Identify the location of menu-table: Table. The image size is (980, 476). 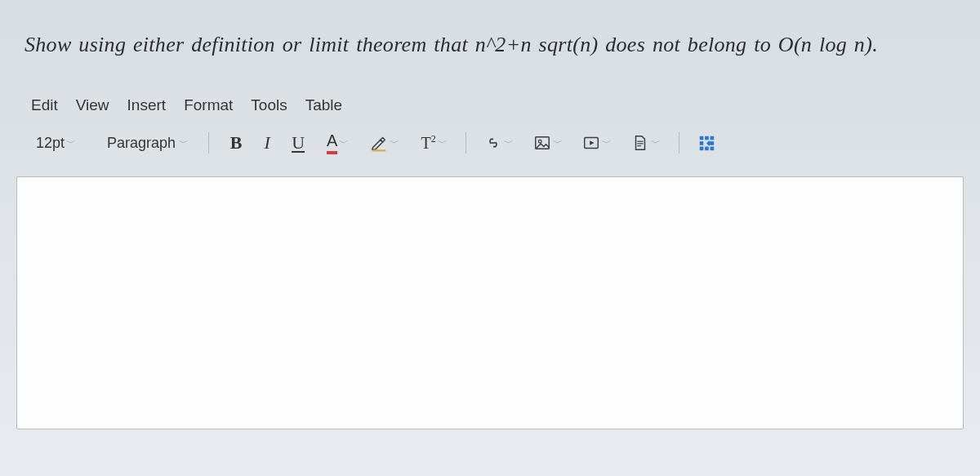
(323, 105).